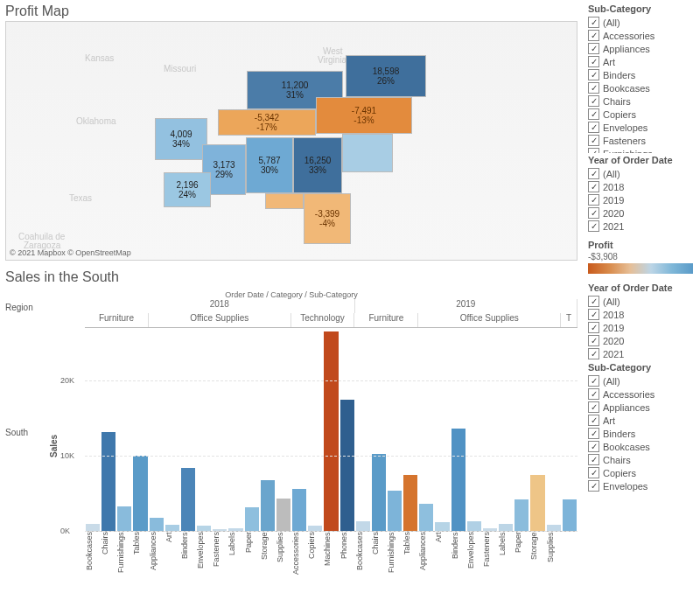  What do you see at coordinates (506, 527) in the screenshot?
I see `bar-Labels` at bounding box center [506, 527].